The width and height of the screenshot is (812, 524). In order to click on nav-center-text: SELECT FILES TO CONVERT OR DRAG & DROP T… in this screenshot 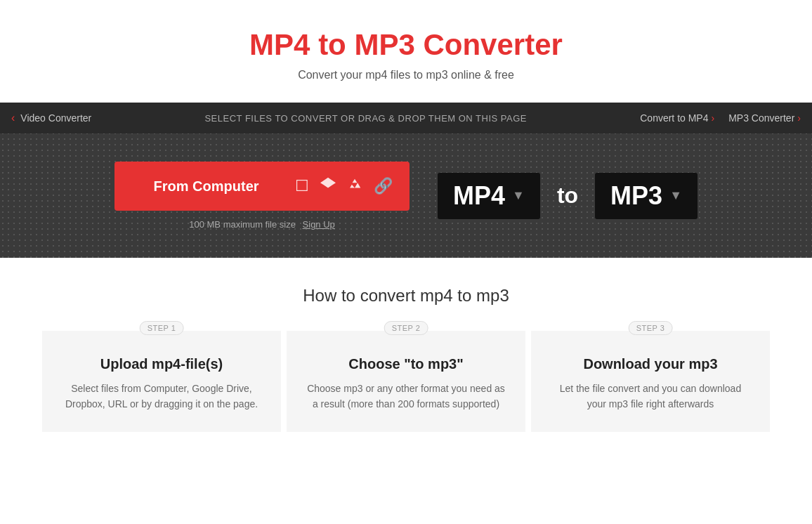, I will do `click(365, 118)`.